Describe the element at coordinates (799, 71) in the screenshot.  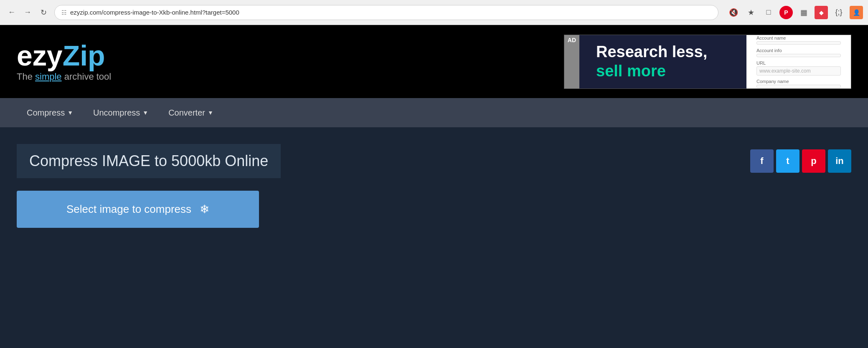
I see `ad-url-input: www.example-site.com` at that location.